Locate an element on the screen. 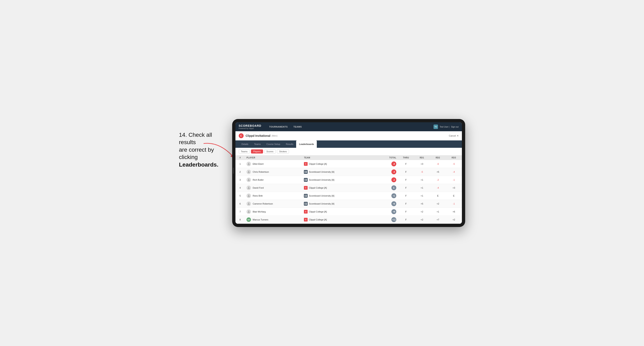 This screenshot has height=346, width=644. col-rd2: RD2 is located at coordinates (438, 158).